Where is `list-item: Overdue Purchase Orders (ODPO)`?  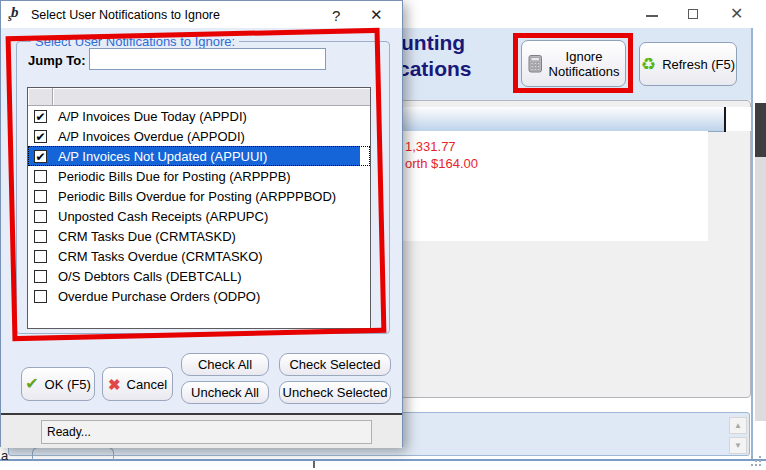 list-item: Overdue Purchase Orders (ODPO) is located at coordinates (199, 296).